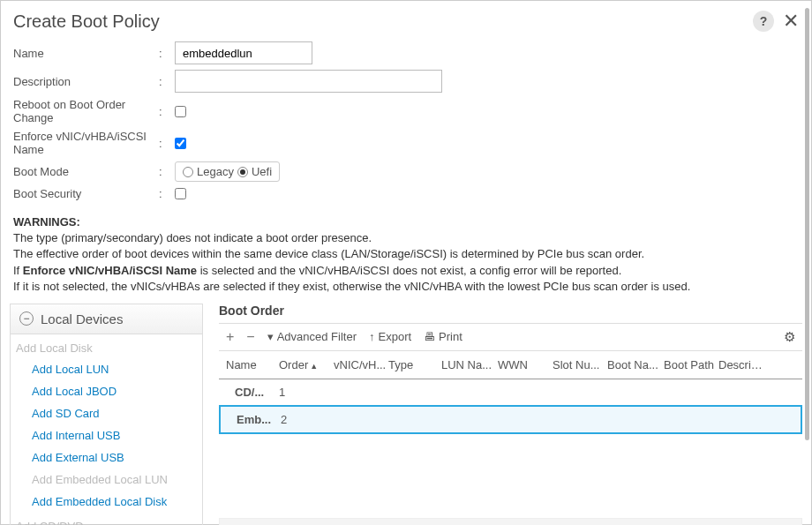 Image resolution: width=812 pixels, height=525 pixels. Describe the element at coordinates (510, 365) in the screenshot. I see `table-header-row: Name Order▲ vNIC/vH... Type LUN Na... WW…` at that location.